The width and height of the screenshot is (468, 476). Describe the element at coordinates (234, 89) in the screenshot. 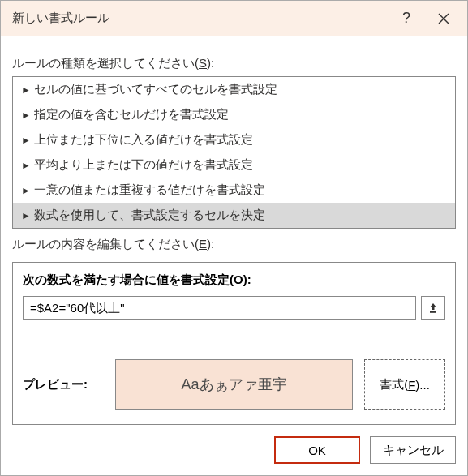

I see `rule-type-item: ►セルの値に基づいてすべてのセルを書式設定` at that location.